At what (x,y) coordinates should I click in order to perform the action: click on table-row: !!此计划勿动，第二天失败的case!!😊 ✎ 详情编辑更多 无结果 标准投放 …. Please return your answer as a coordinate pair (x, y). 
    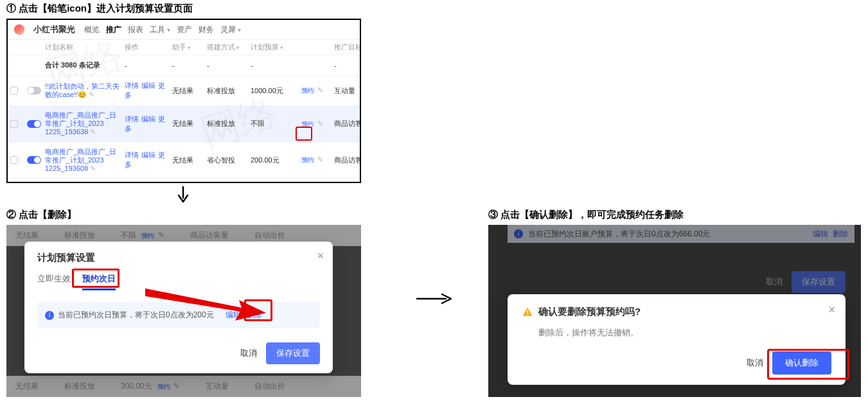
    Looking at the image, I should click on (184, 90).